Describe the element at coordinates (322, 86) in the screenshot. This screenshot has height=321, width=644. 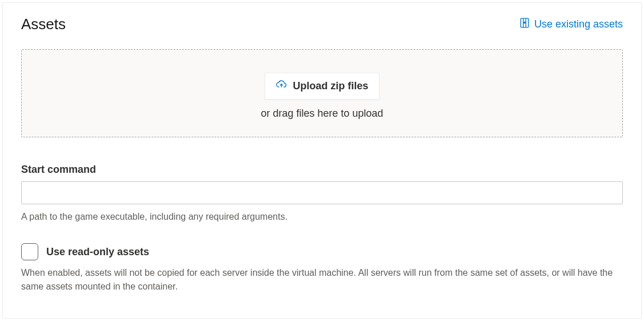
I see `upload-zip-button: Upload zip files` at that location.